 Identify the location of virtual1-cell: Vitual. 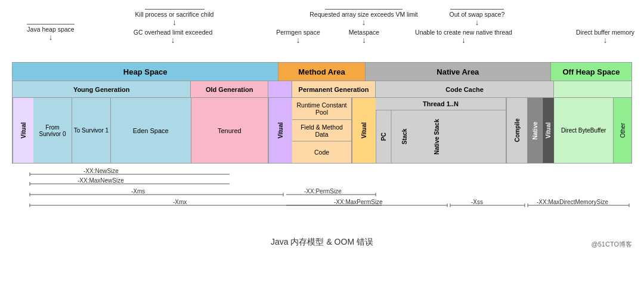
(23, 130).